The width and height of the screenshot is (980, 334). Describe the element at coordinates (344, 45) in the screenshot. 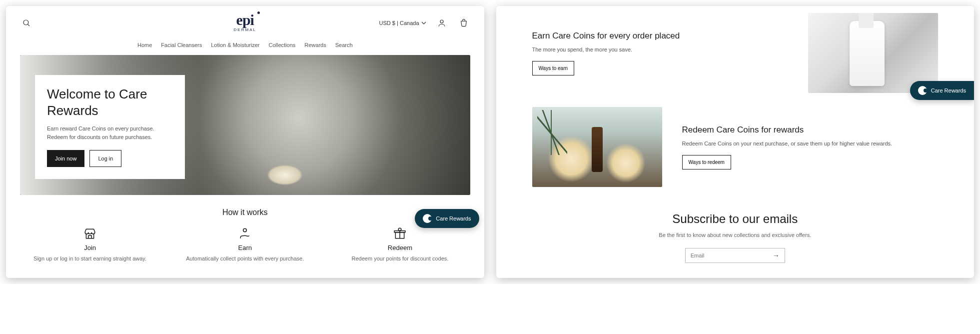

I see `nav-item: Search` at that location.